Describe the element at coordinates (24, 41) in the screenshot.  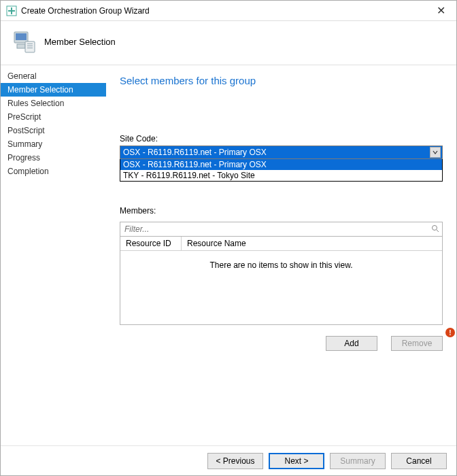
I see `wizard-icon` at that location.